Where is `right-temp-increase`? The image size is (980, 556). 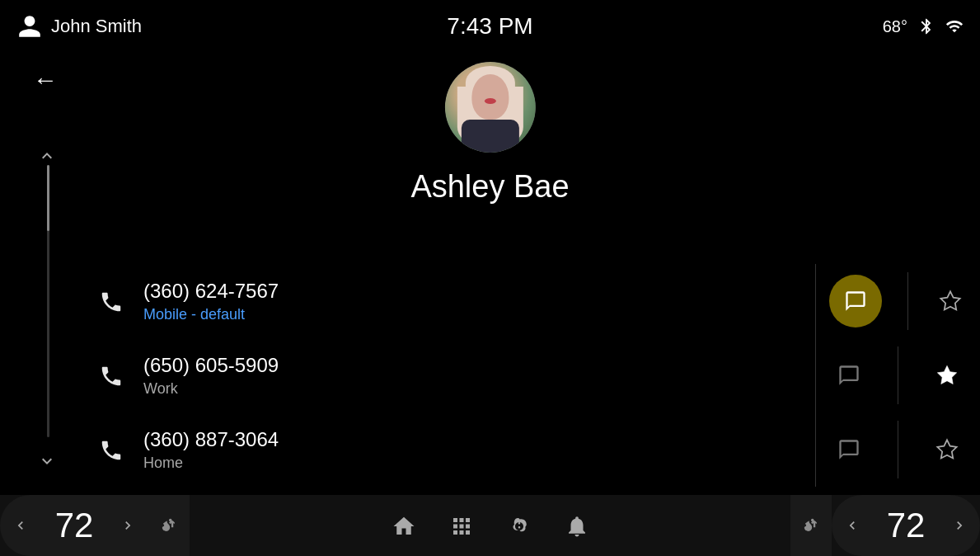 right-temp-increase is located at coordinates (959, 525).